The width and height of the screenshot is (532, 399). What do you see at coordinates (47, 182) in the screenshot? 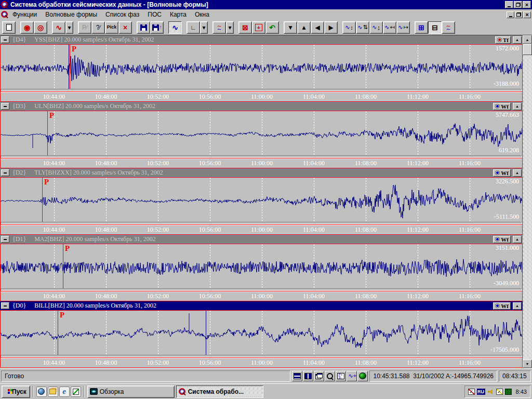
I see `p-pick-label: P` at bounding box center [47, 182].